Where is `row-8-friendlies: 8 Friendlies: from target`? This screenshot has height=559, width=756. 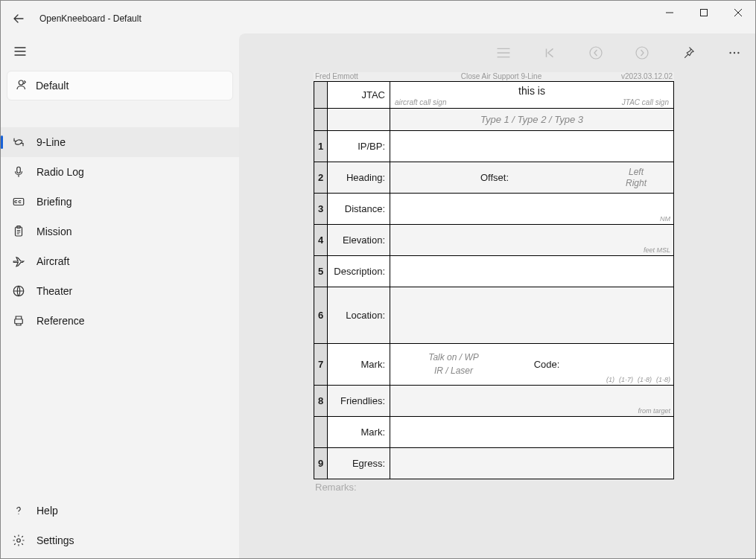
row-8-friendlies: 8 Friendlies: from target is located at coordinates (495, 401).